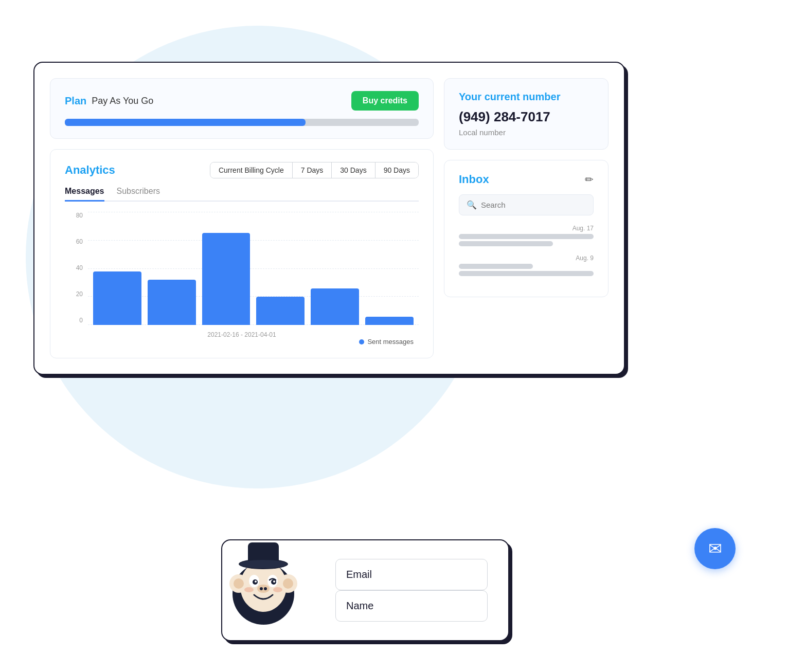  I want to click on plan-title: Plan Pay As You Go, so click(109, 101).